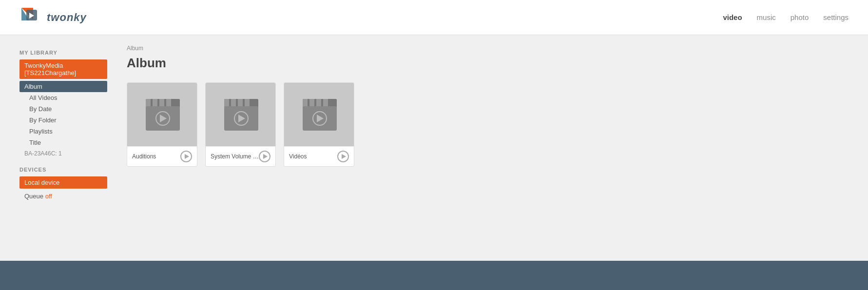 This screenshot has width=868, height=290. Describe the element at coordinates (162, 156) in the screenshot. I see `album-footer: Auditions` at that location.